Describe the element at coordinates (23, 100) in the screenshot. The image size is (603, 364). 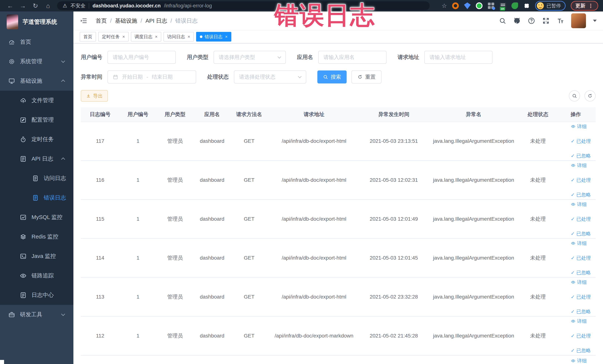
I see `upload-icon` at that location.